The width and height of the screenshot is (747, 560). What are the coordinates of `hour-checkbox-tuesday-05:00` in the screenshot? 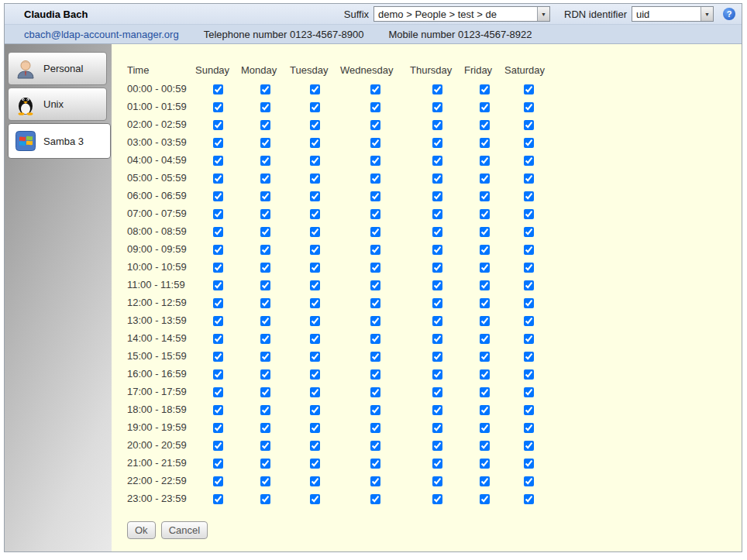 It's located at (315, 178).